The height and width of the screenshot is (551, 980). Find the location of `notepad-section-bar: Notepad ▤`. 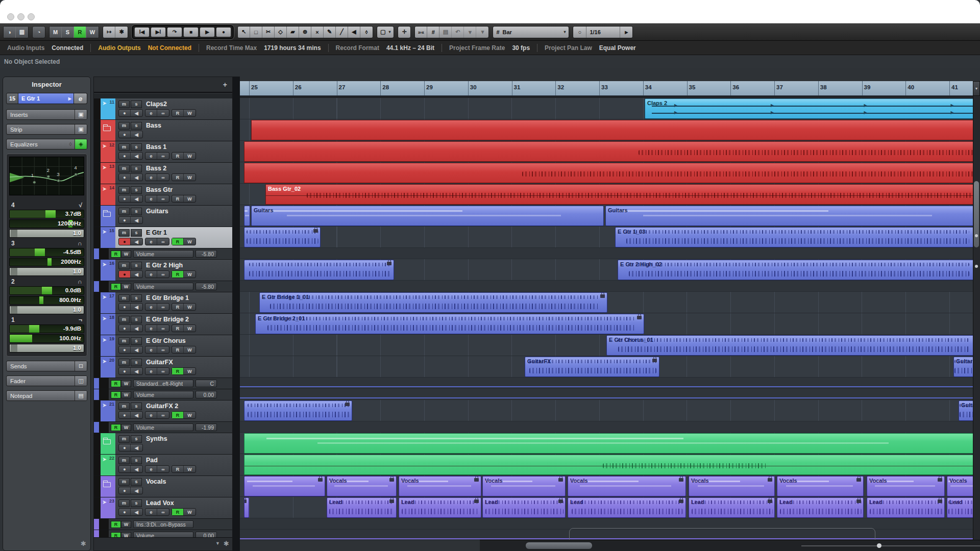

notepad-section-bar: Notepad ▤ is located at coordinates (47, 396).